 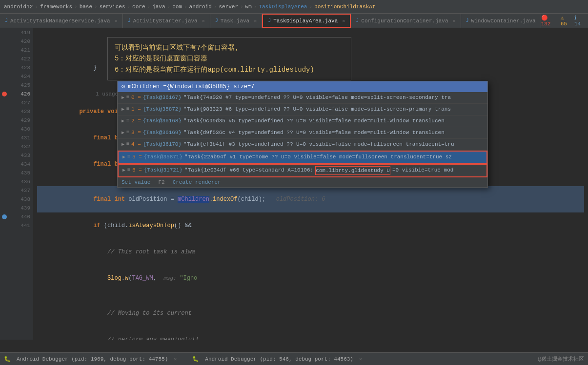 What do you see at coordinates (136, 133) in the screenshot?
I see `item-index: 3 =` at bounding box center [136, 133].